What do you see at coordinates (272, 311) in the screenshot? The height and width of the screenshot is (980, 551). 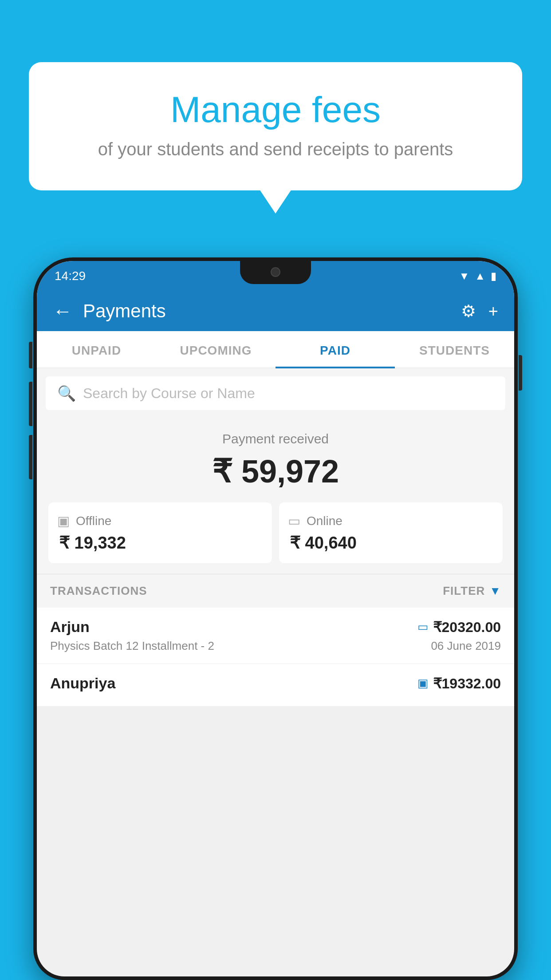 I see `page-title: Payments` at bounding box center [272, 311].